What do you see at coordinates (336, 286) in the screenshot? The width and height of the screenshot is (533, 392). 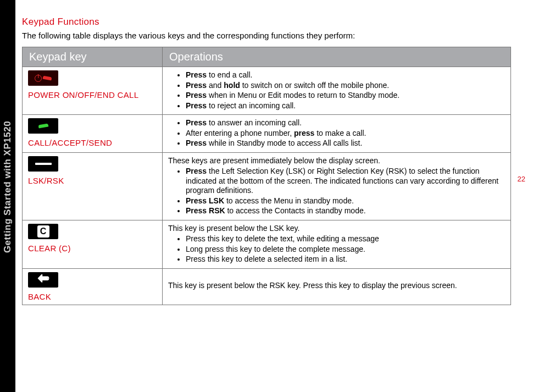 I see `ops-pretext: This key is present below the RSK key. P…` at bounding box center [336, 286].